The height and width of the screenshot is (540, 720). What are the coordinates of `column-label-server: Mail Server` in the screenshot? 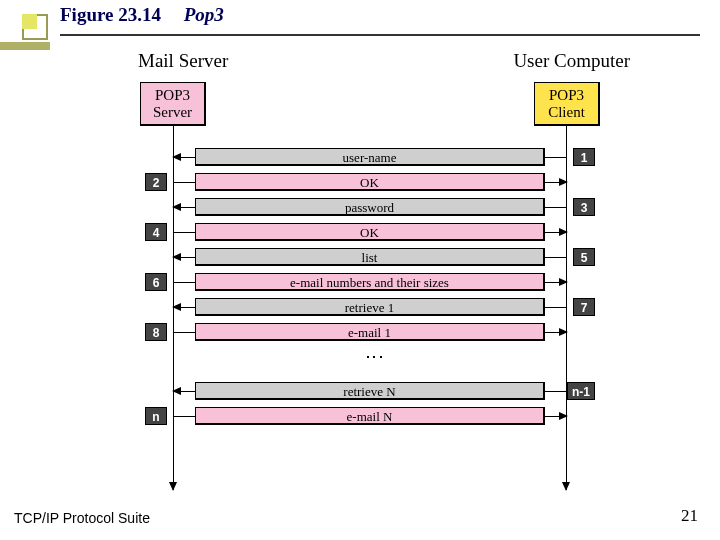 It's located at (183, 61).